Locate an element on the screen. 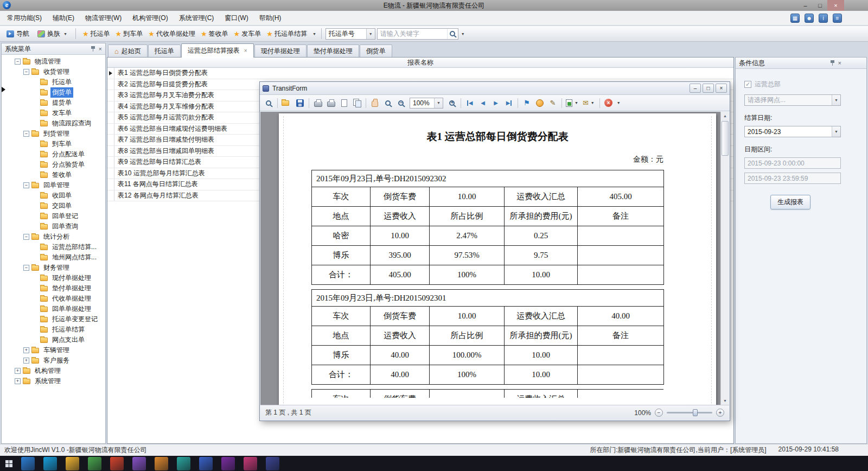  maximize-button: □ is located at coordinates (709, 88).